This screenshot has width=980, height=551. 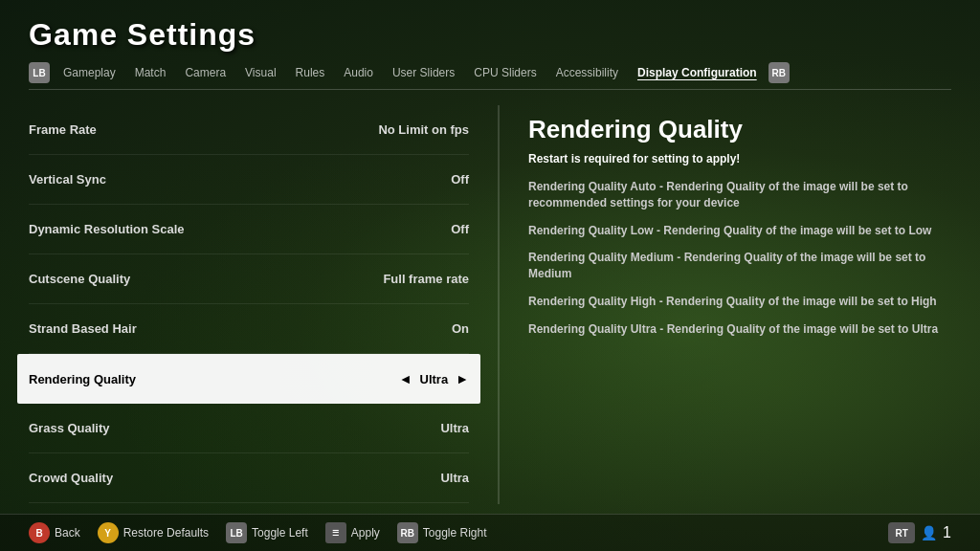 I want to click on description-title: Rendering Quality, so click(x=740, y=130).